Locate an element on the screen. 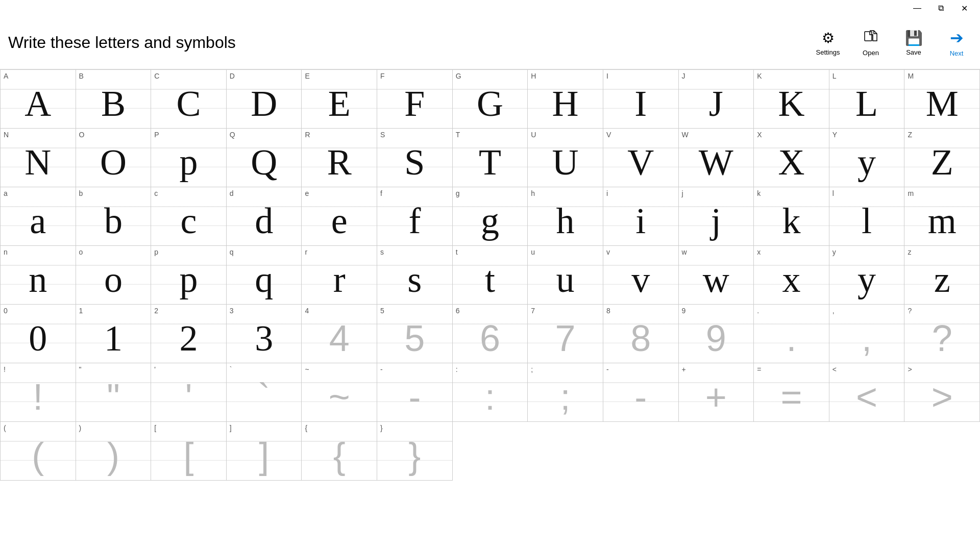 The height and width of the screenshot is (551, 980). cell-I: II is located at coordinates (641, 99).